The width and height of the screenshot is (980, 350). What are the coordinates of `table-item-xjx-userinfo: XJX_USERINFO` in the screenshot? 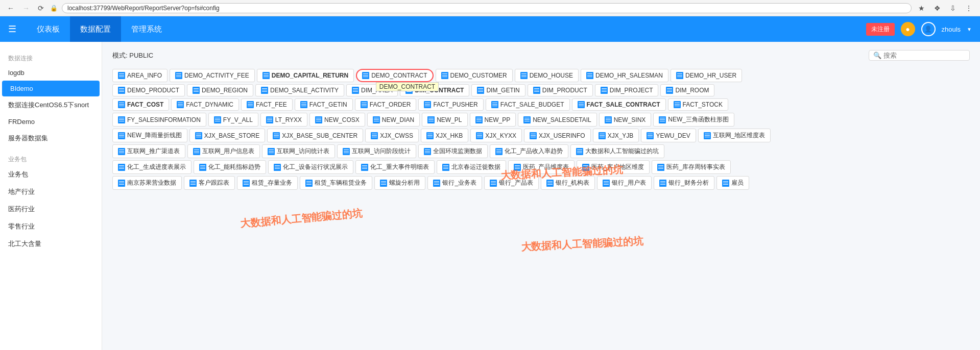 It's located at (558, 136).